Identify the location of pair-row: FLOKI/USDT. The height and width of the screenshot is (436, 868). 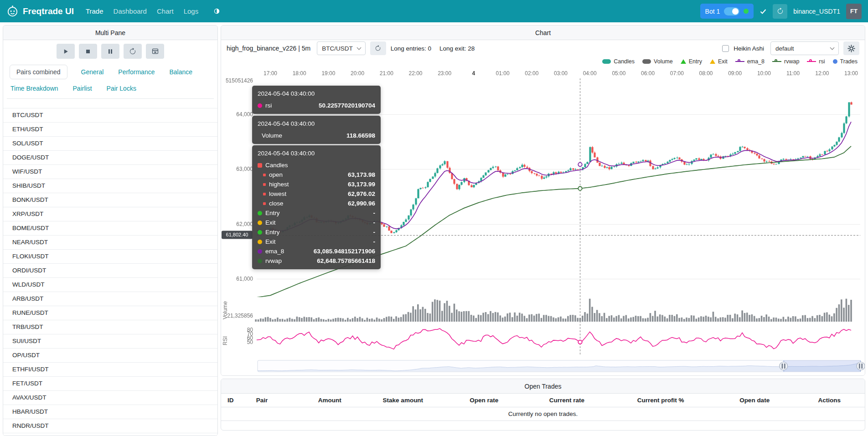
(110, 257).